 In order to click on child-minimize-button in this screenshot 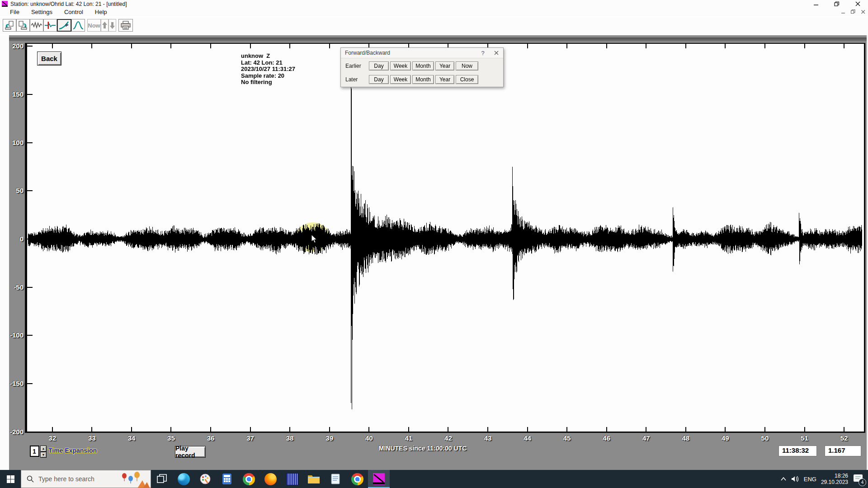, I will do `click(843, 12)`.